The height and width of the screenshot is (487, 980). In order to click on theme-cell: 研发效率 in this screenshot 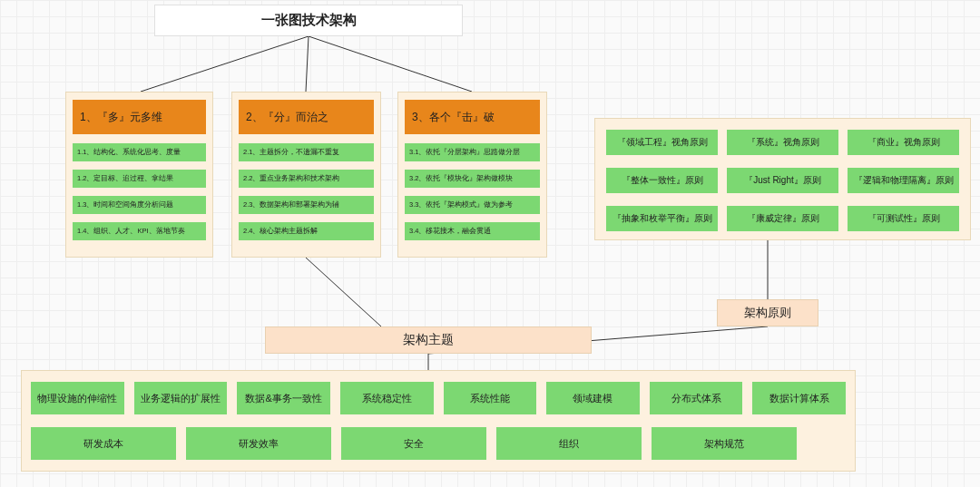, I will do `click(259, 443)`.